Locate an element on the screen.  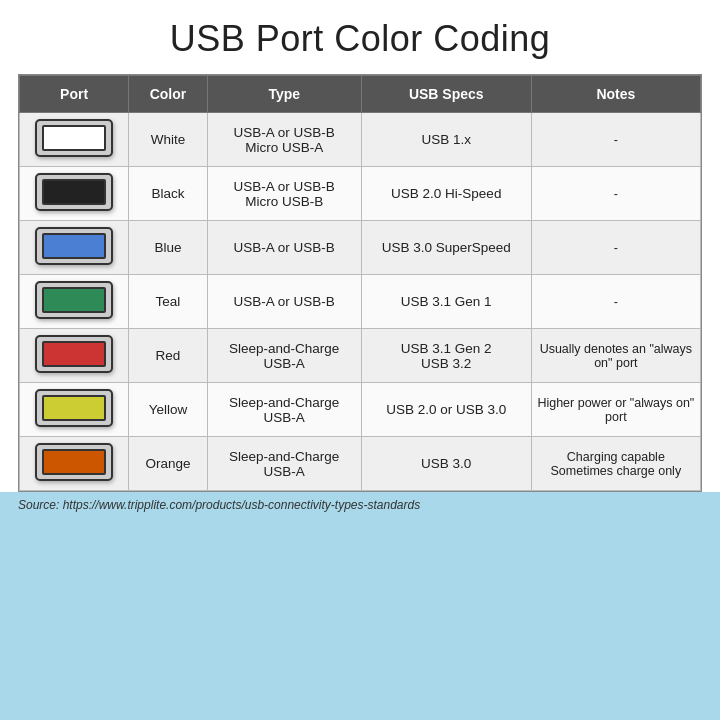
page-title: USB Port Color Coding is located at coordinates (360, 37).